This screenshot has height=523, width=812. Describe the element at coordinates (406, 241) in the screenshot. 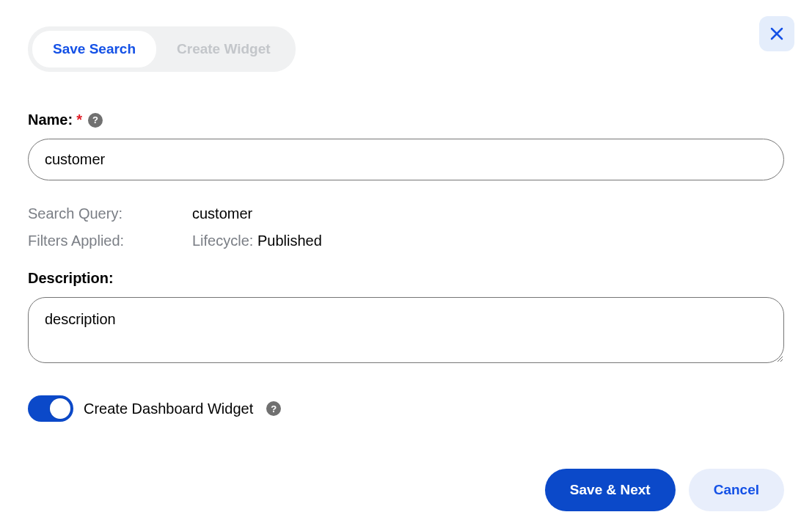

I see `filters-applied-row: Filters Applied: Lifecycle: Published` at that location.